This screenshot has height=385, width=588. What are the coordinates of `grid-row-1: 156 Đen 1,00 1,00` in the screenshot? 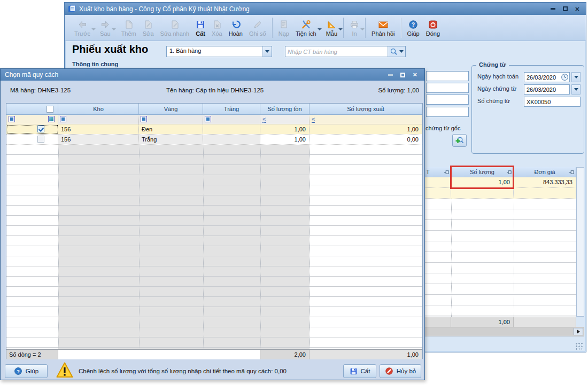 It's located at (214, 129).